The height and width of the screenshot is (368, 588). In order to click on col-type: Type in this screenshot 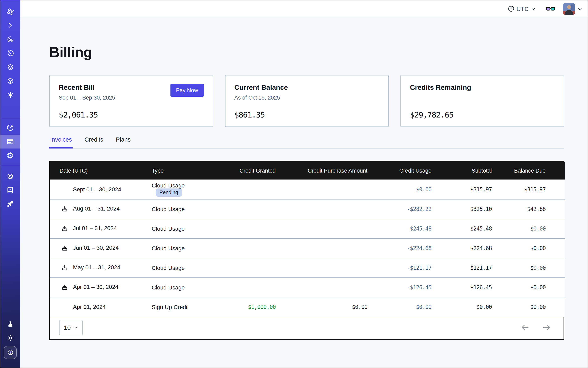, I will do `click(182, 171)`.